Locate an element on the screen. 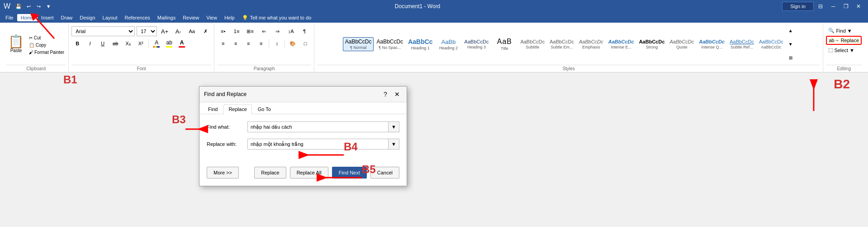 This screenshot has height=227, width=868. menu-file: File is located at coordinates (9, 18).